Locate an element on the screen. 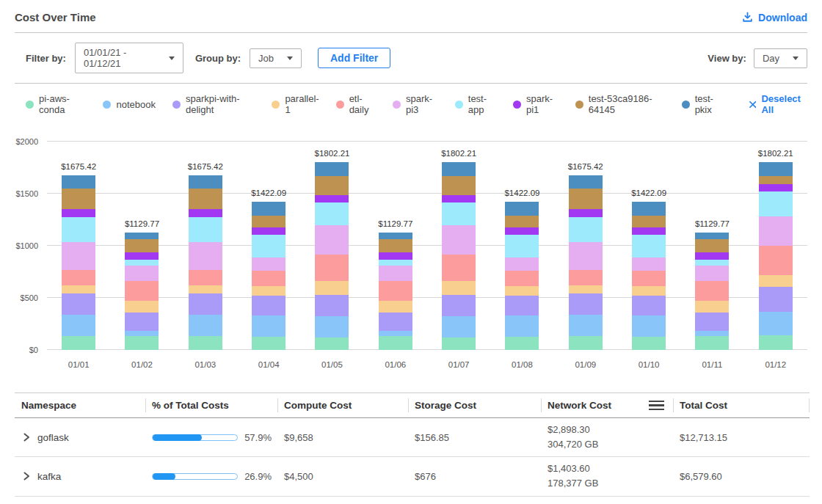 The image size is (822, 504). legend-item-parallel-1: parallel-1 is located at coordinates (295, 104).